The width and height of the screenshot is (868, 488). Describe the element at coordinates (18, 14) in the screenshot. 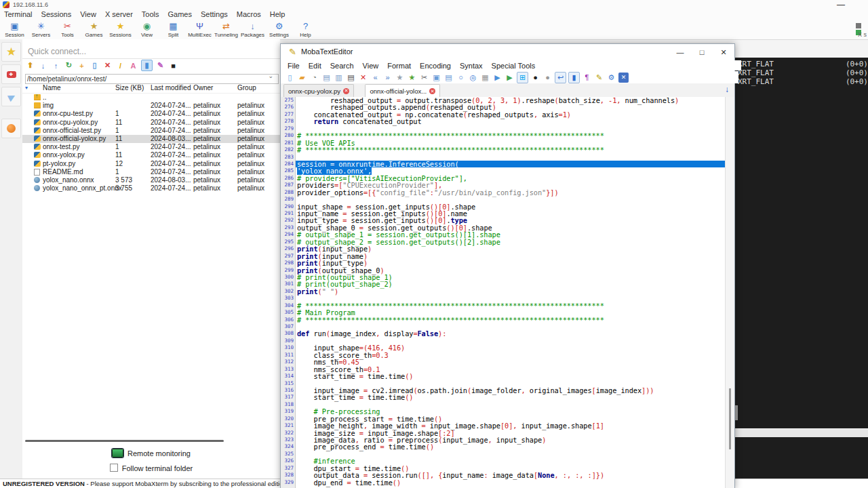

I see `menu-item-terminal: Terminal` at that location.